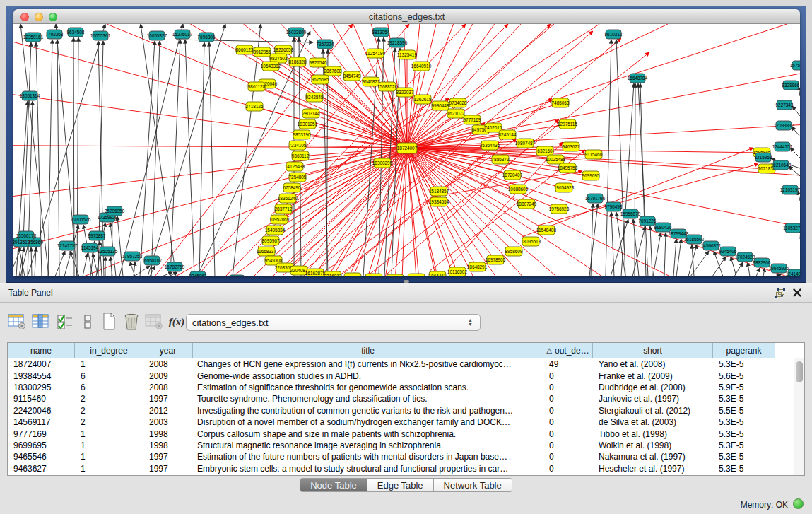  What do you see at coordinates (549, 351) in the screenshot?
I see `sort-ascending-icon: △` at bounding box center [549, 351].